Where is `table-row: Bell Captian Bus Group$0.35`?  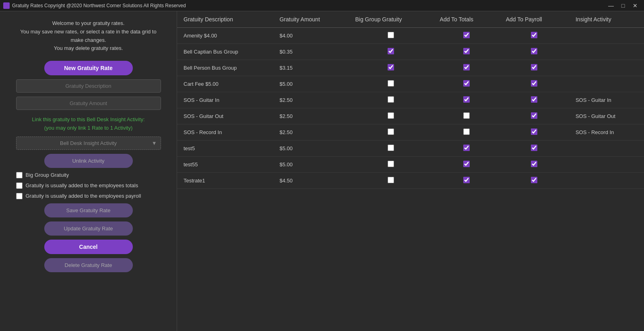
table-row: Bell Captian Bus Group$0.35 is located at coordinates (411, 52).